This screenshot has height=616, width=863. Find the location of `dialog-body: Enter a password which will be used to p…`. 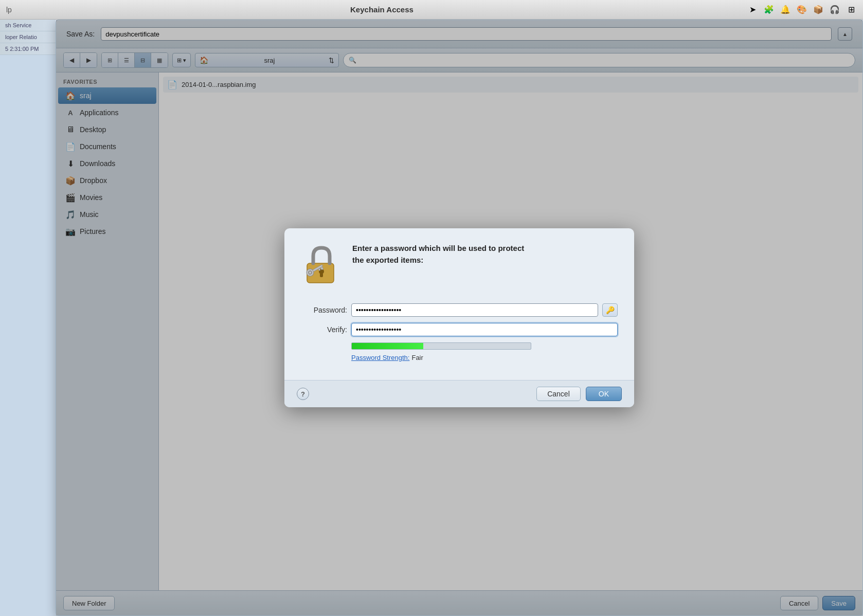

dialog-body: Enter a password which will be used to p… is located at coordinates (459, 304).